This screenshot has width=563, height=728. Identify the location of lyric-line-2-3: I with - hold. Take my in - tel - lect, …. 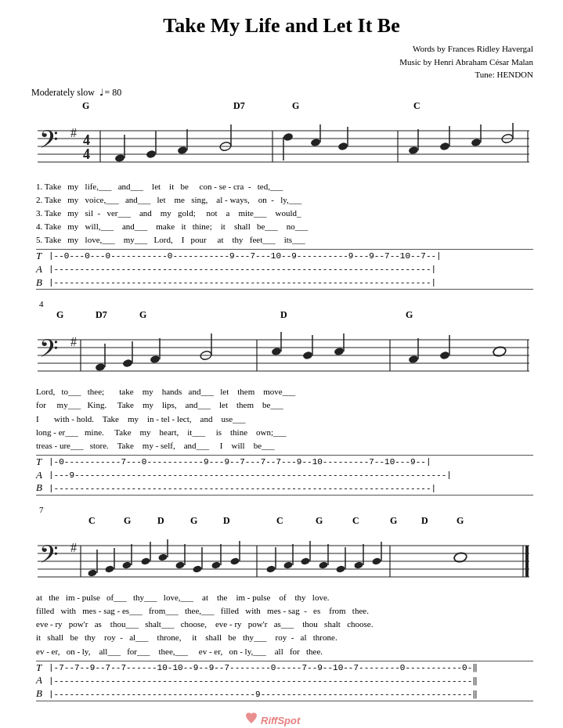
(285, 420).